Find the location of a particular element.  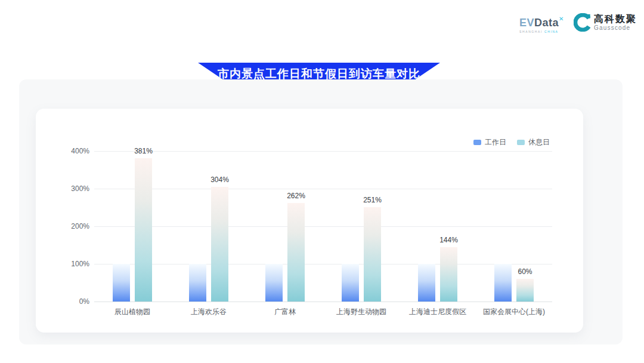

evdata-logo: EVData✕ SHANGHAI CHINA is located at coordinates (541, 23).